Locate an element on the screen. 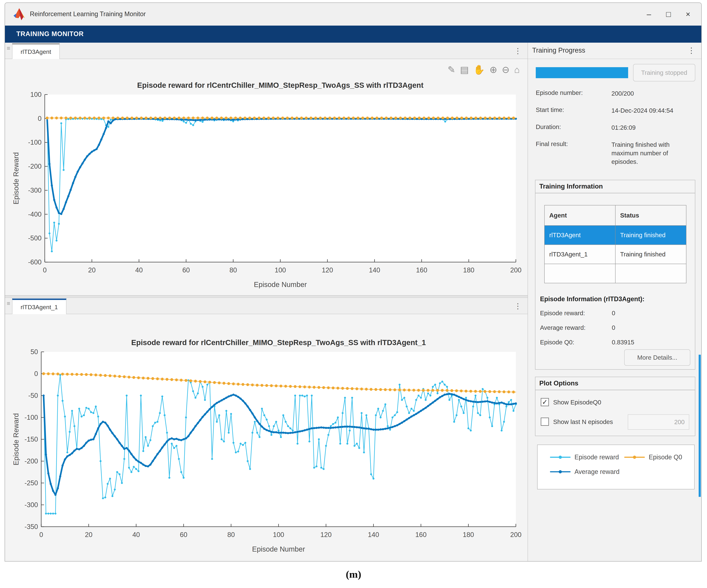 This screenshot has width=707, height=588. table-header-row: Agent Status is located at coordinates (615, 216).